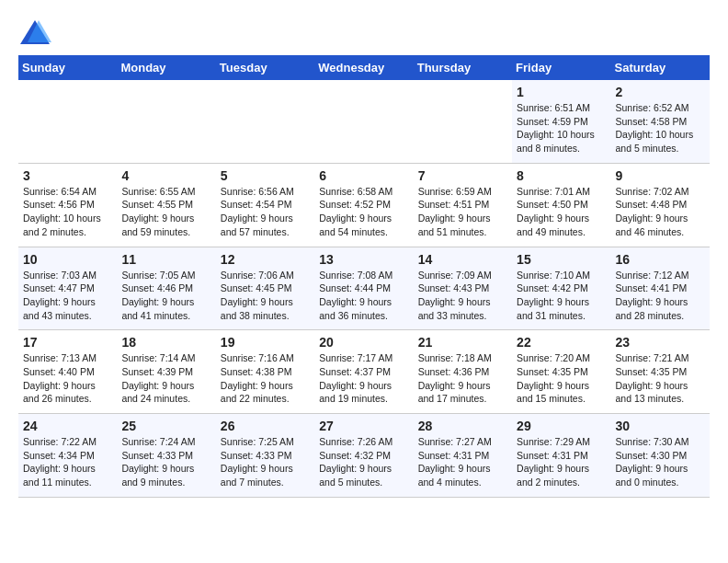 The image size is (728, 563). What do you see at coordinates (165, 296) in the screenshot?
I see `day-info: Sunrise: 7:05 AM Sunset: 4:46 PM Dayligh…` at bounding box center [165, 296].